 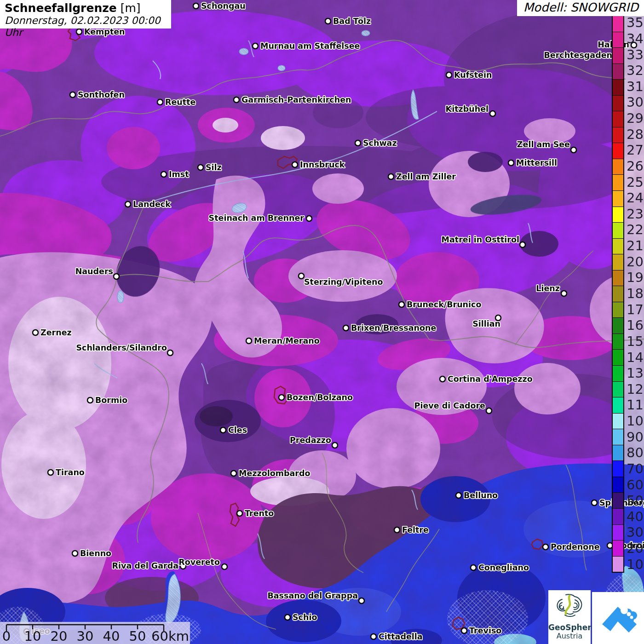 I want to click on colorbar-tick-label: 3500, so click(x=635, y=23).